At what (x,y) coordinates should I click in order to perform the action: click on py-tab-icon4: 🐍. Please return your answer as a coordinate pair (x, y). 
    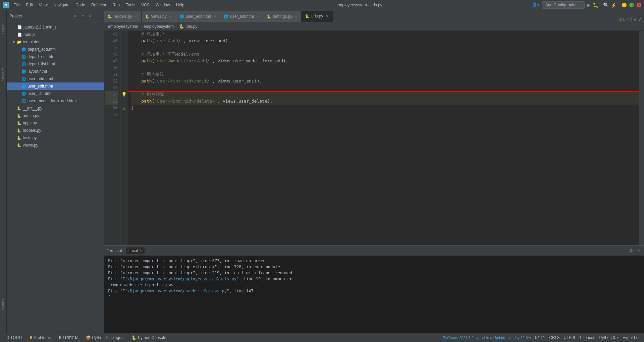
    Looking at the image, I should click on (307, 16).